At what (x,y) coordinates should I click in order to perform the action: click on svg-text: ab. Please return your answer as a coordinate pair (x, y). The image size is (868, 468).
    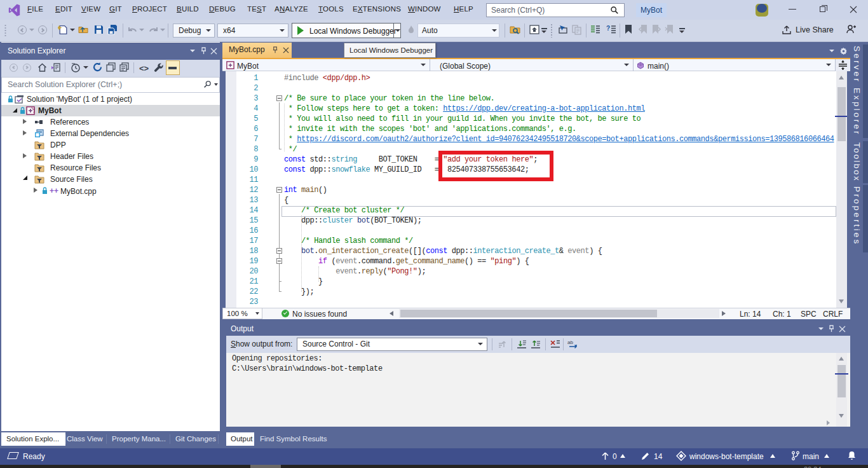
    Looking at the image, I should click on (571, 342).